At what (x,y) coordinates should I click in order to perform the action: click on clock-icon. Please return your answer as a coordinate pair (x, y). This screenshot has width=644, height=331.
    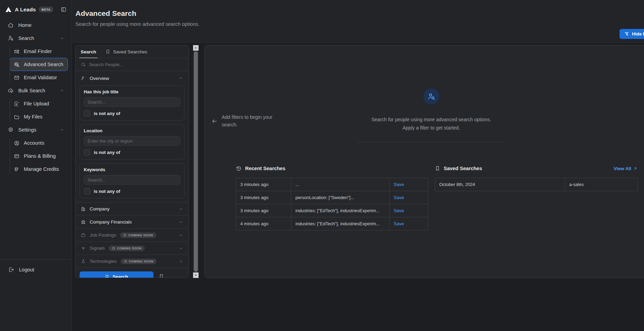
    Looking at the image, I should click on (125, 235).